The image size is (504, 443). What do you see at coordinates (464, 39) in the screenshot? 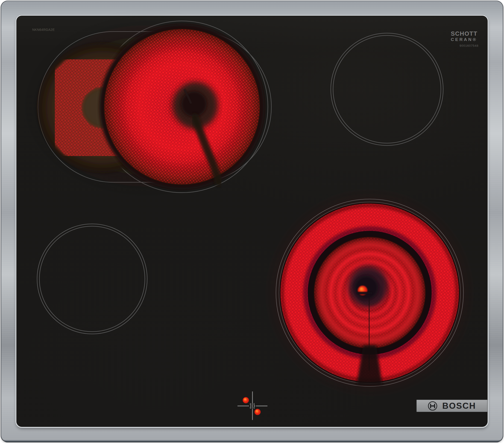
I see `schott-ceran-logo-line2: CERAN®` at bounding box center [464, 39].